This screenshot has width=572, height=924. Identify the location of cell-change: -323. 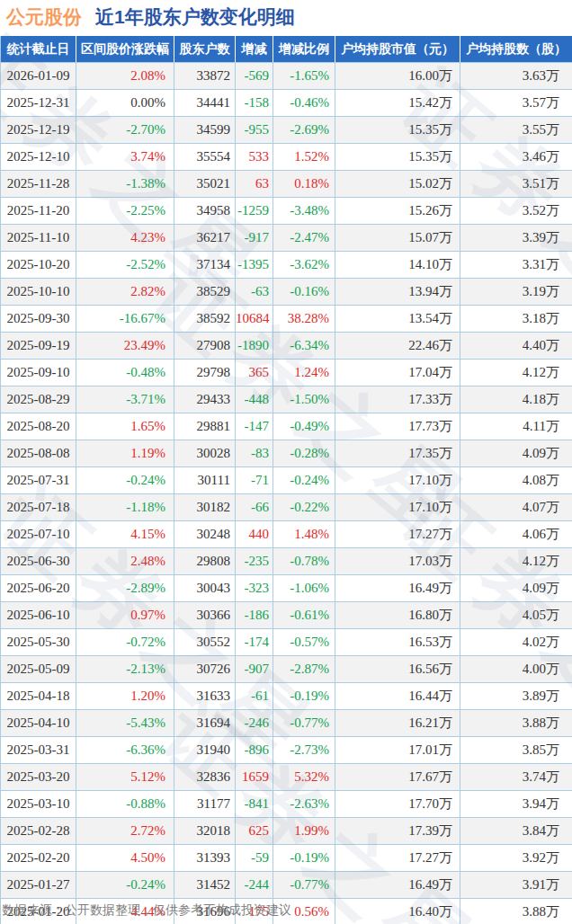
(255, 589).